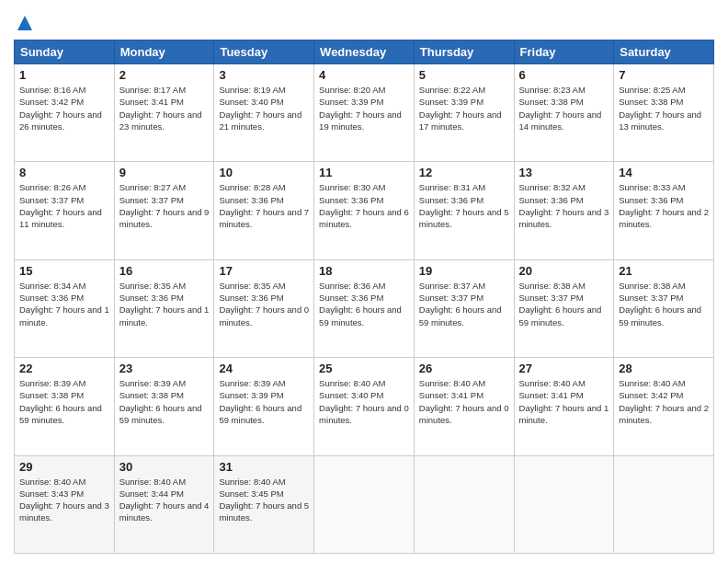  I want to click on calendar-header-sunday: Sunday, so click(64, 52).